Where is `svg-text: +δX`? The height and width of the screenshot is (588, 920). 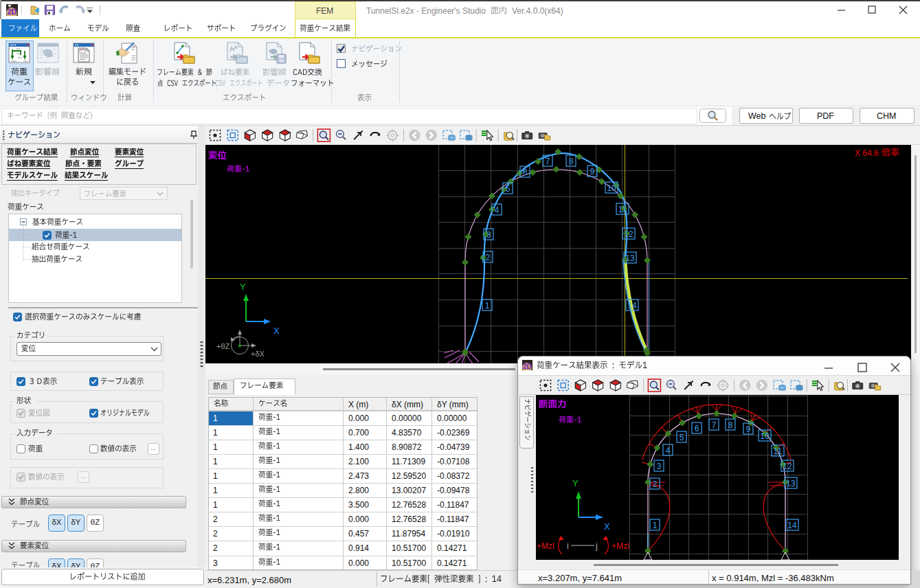
svg-text: +δX is located at coordinates (258, 354).